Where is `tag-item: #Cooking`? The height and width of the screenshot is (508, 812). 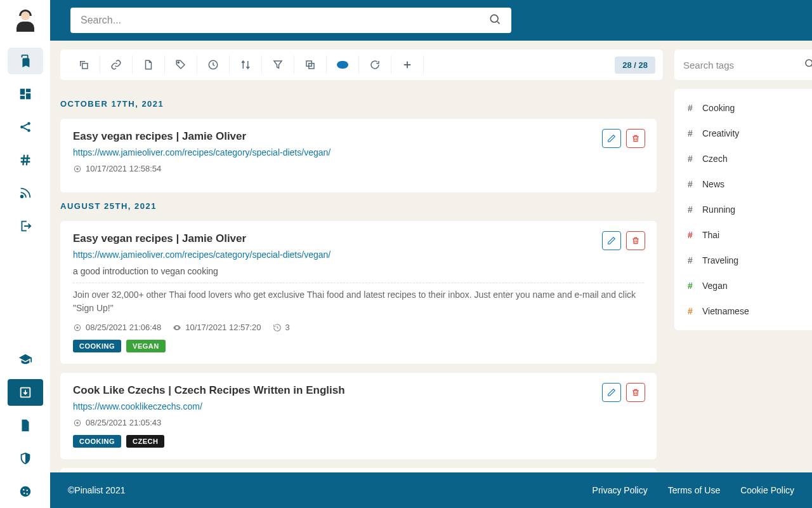 tag-item: #Cooking is located at coordinates (743, 108).